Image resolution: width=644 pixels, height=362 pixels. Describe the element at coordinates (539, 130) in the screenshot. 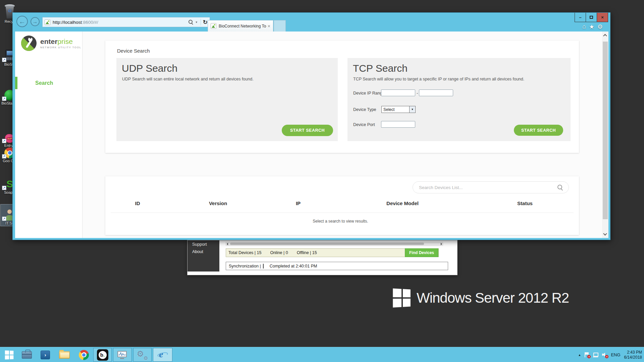

I see `tcp-start-search-button: START SEARCH` at that location.